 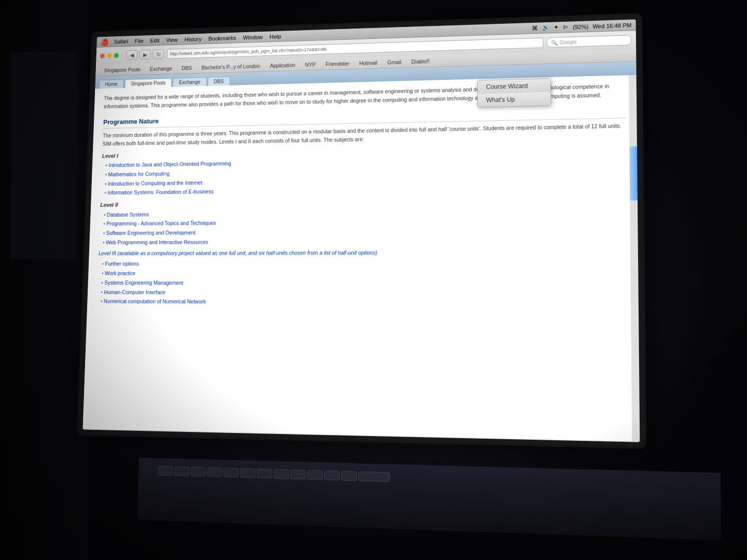 I want to click on course-numerical: Numerical computation of Numerical Netwo…, so click(x=362, y=303).